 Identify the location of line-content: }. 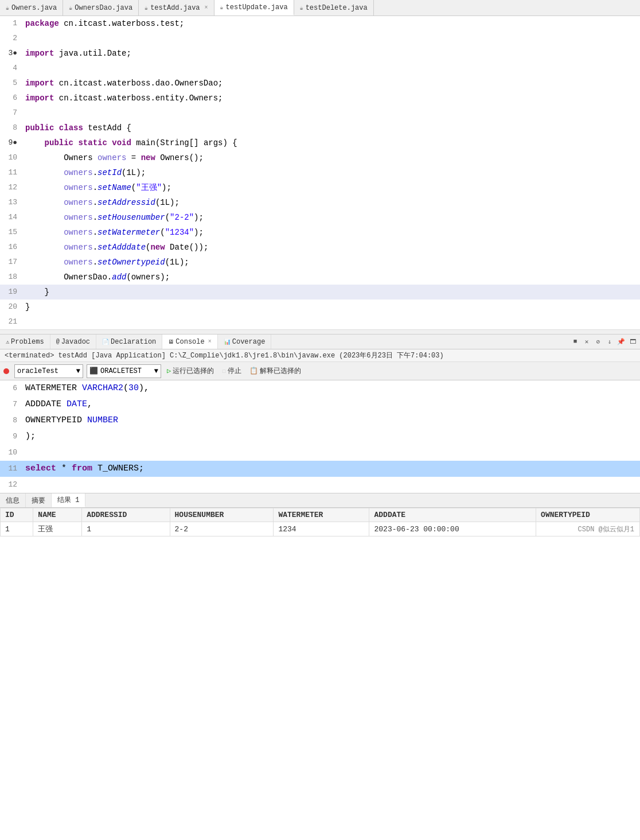
(331, 292).